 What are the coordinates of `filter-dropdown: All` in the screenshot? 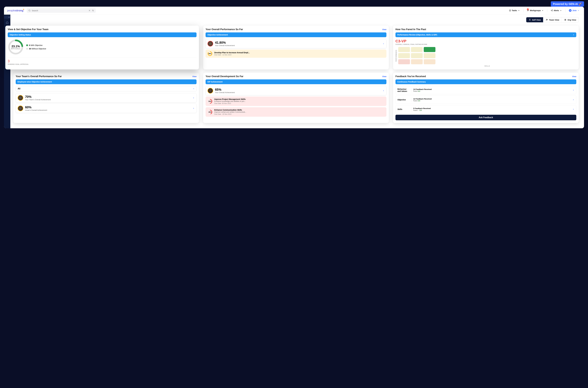 It's located at (106, 89).